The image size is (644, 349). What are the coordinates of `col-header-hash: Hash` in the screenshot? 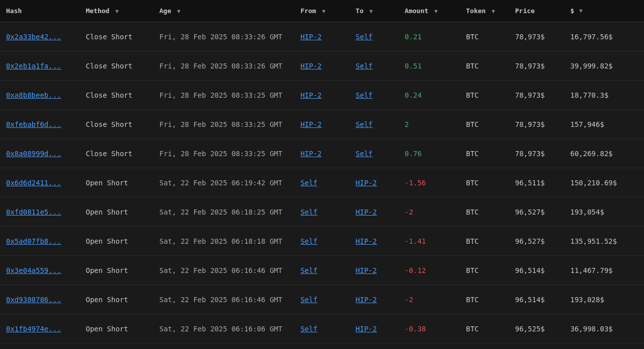 It's located at (40, 11).